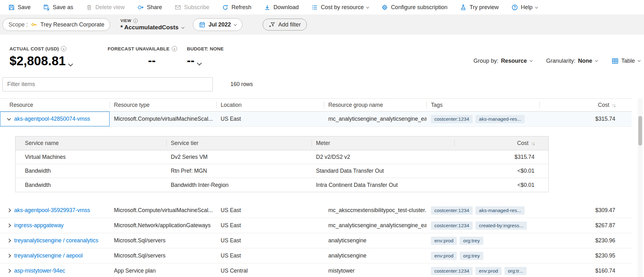  I want to click on detail-header-row: Service name Service tier Meter Cost ↑↓, so click(282, 143).